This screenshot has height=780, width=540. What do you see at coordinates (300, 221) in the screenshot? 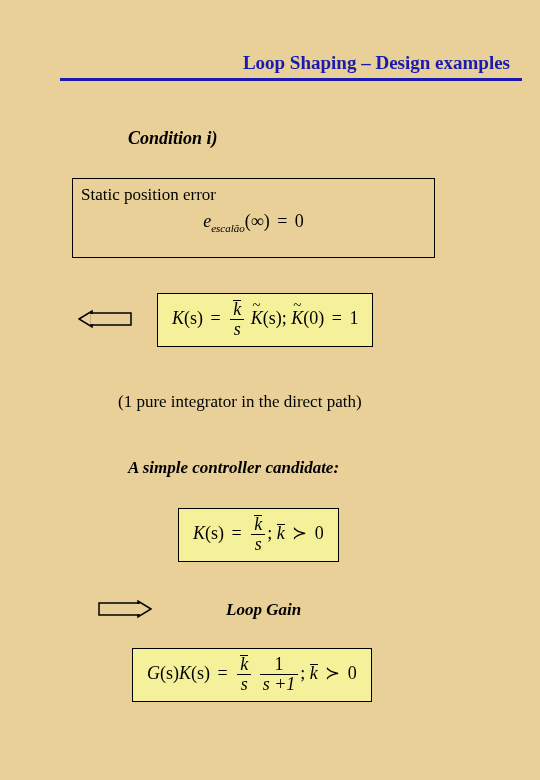
I see `rhs-zero: 0` at bounding box center [300, 221].